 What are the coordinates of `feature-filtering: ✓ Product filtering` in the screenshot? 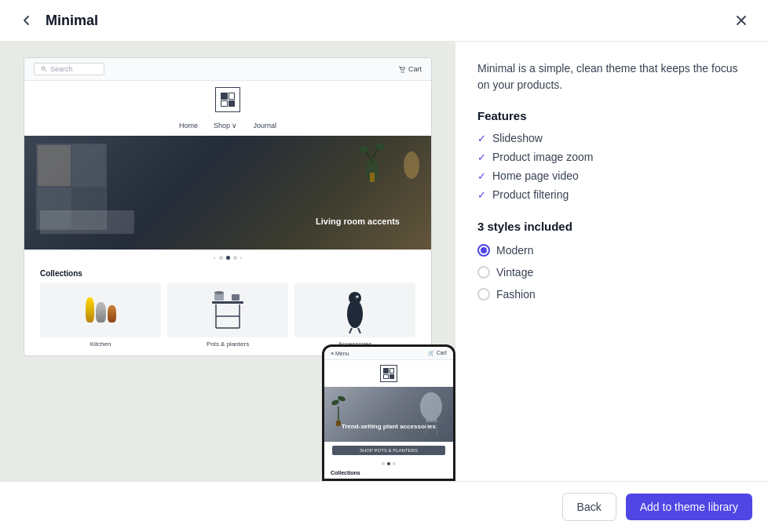 It's located at (612, 195).